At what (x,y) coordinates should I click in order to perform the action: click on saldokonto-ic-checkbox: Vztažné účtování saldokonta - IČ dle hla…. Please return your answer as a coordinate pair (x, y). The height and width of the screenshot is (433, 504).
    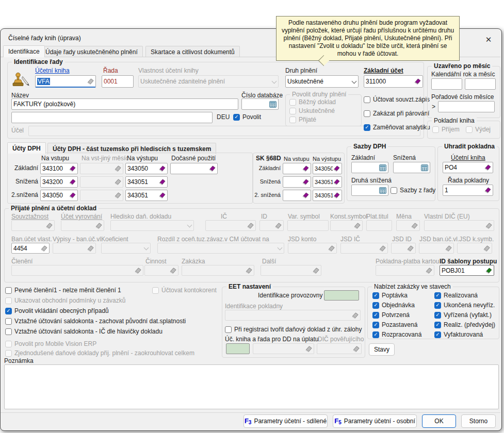
    Looking at the image, I should click on (84, 331).